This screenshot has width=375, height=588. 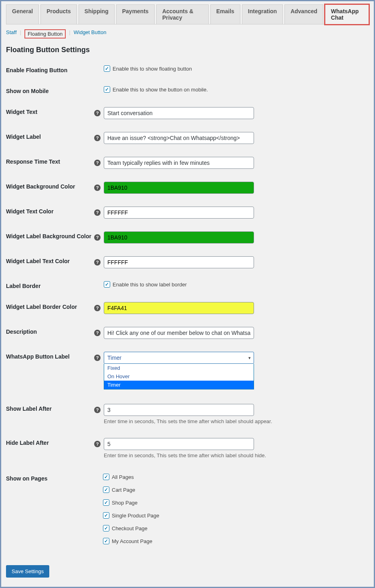 I want to click on save-button: Save Settings, so click(x=28, y=571).